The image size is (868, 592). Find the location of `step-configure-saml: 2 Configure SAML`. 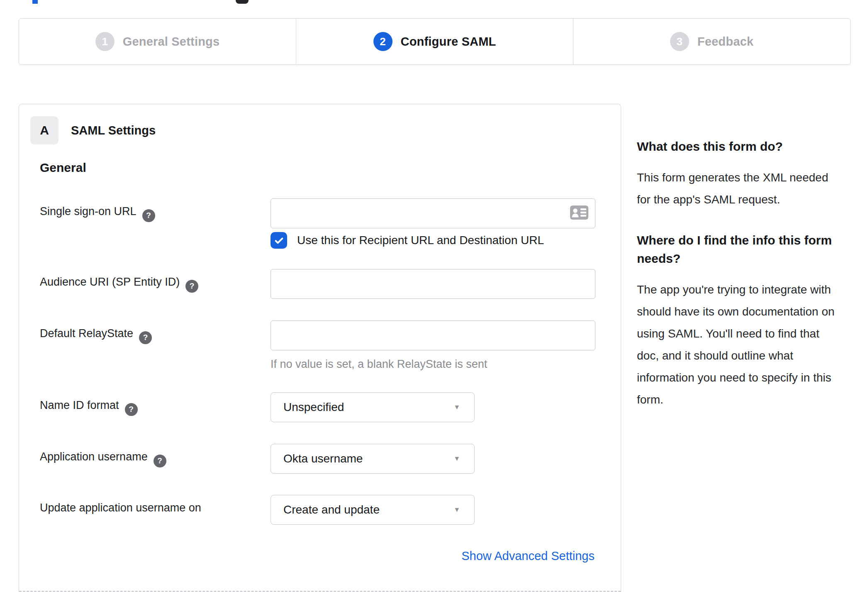

step-configure-saml: 2 Configure SAML is located at coordinates (434, 42).